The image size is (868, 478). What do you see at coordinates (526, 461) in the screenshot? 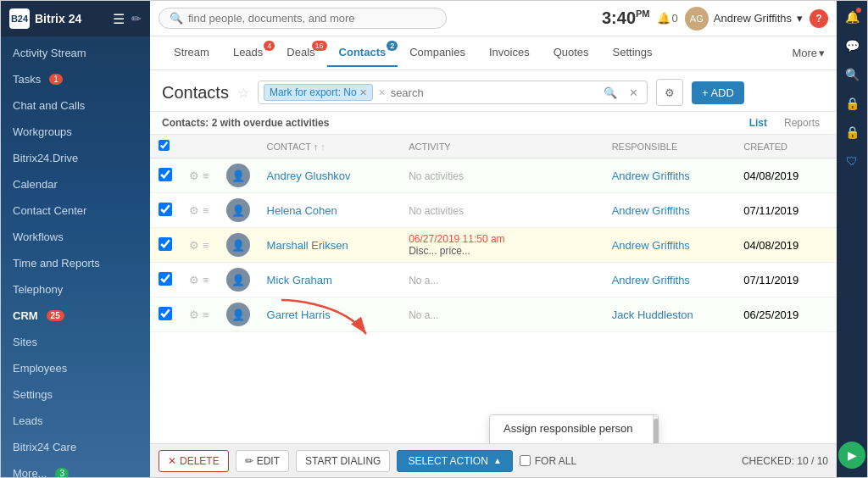
I see `for-all-checkbox` at bounding box center [526, 461].